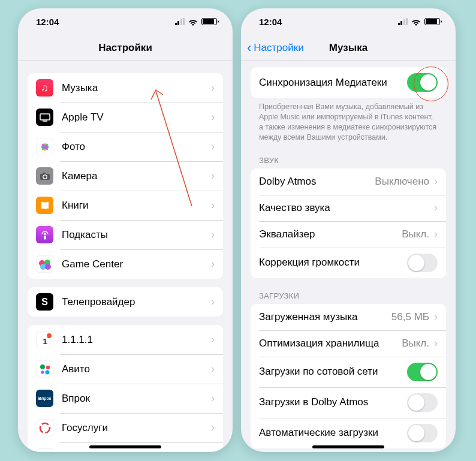  What do you see at coordinates (272, 48) in the screenshot?
I see `back-button: ‹ Настройки` at bounding box center [272, 48].